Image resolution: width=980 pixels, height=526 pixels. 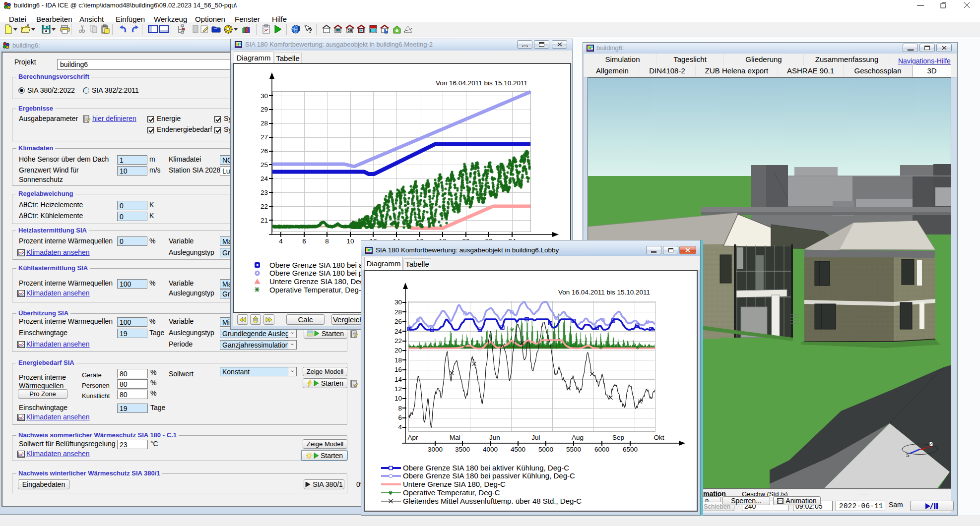 What do you see at coordinates (264, 220) in the screenshot?
I see `svg-text: 21` at bounding box center [264, 220].